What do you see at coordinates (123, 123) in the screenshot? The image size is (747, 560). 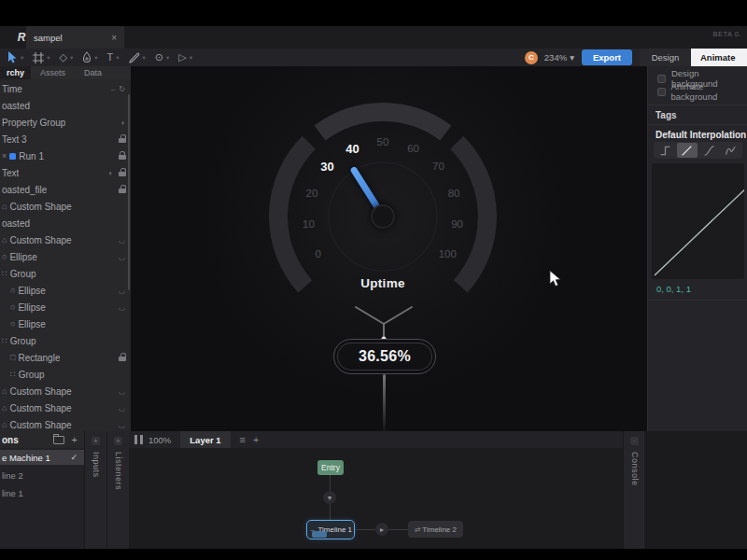 I see `layer-option-icon: ◖` at bounding box center [123, 123].